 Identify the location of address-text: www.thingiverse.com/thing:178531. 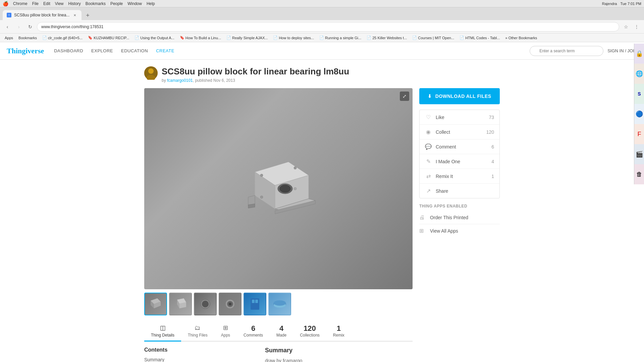
(72, 27).